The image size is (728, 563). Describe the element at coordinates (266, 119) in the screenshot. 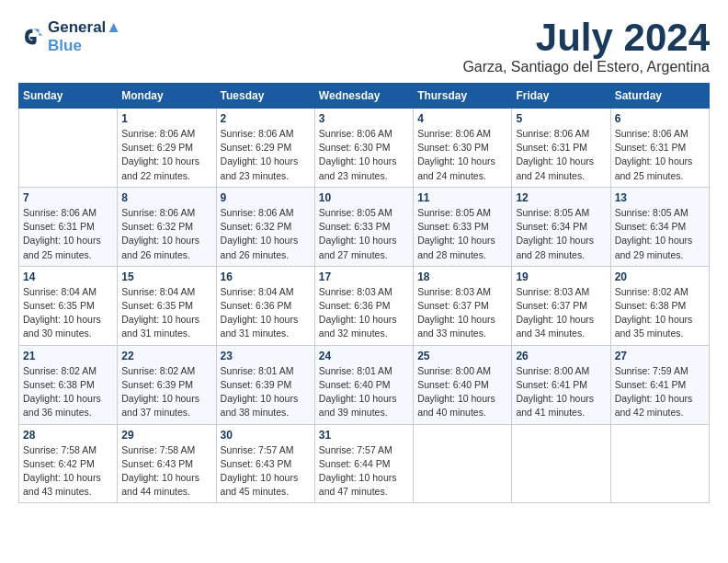

I see `day-number: 2` at that location.